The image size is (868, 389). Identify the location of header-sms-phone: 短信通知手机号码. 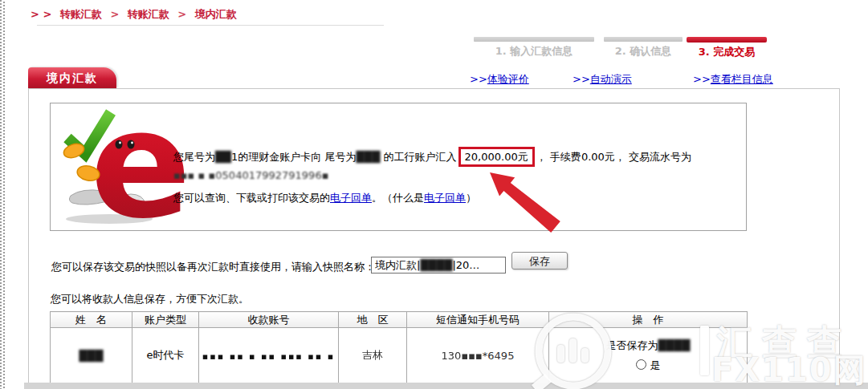
(479, 320).